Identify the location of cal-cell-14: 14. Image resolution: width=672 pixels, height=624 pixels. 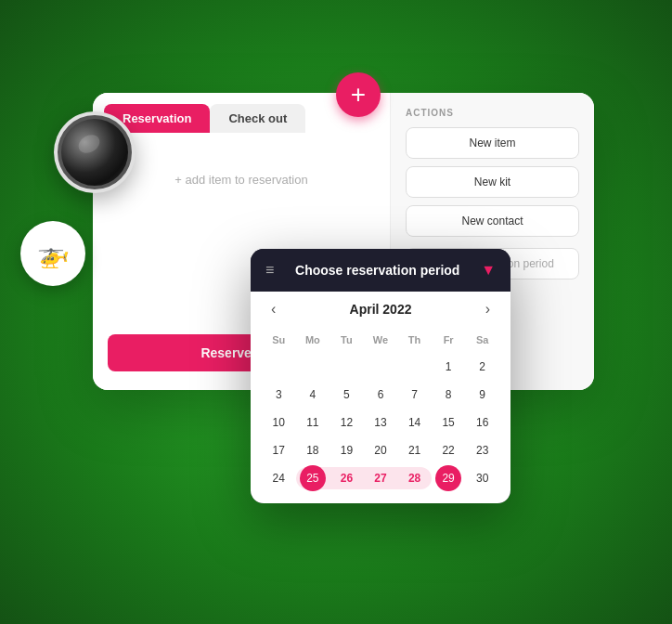
(415, 422).